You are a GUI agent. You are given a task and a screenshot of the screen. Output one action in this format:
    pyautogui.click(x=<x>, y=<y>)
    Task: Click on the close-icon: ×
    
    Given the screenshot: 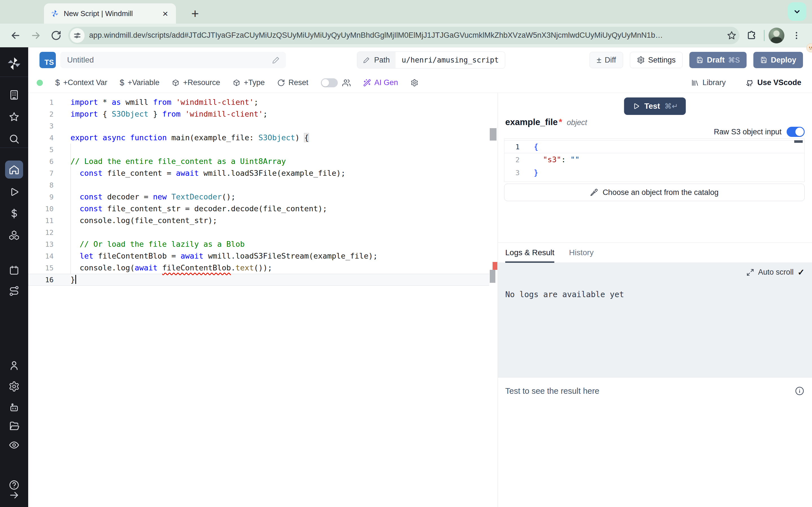 What is the action you would take?
    pyautogui.click(x=165, y=13)
    